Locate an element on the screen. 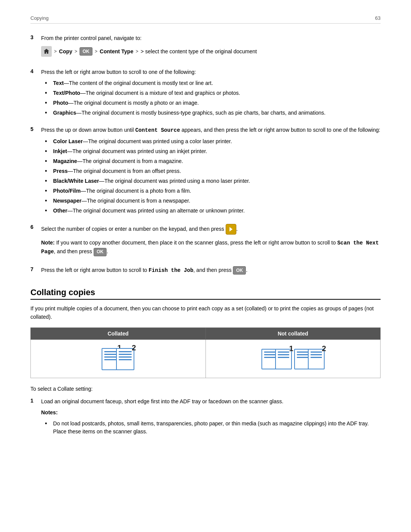 This screenshot has height=532, width=411. collate-notes-list: Do not load postcards, photos, small ite… is located at coordinates (213, 428).